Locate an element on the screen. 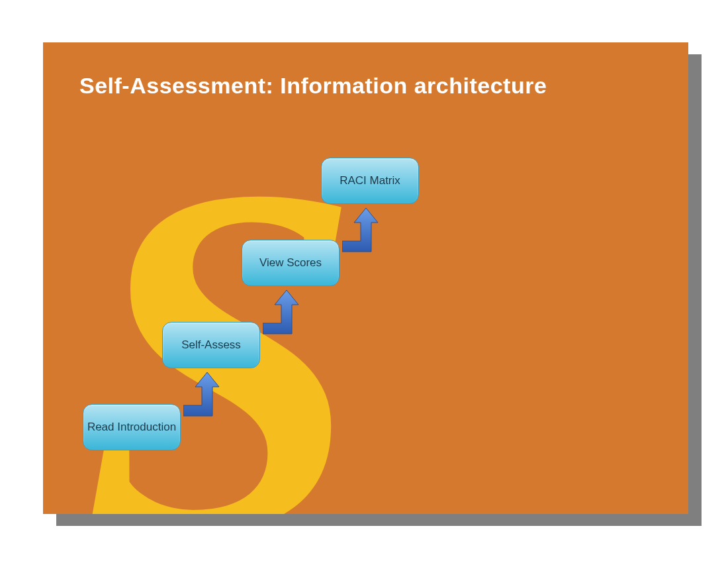 This screenshot has width=728, height=563. step-label: RACI Matrix is located at coordinates (370, 181).